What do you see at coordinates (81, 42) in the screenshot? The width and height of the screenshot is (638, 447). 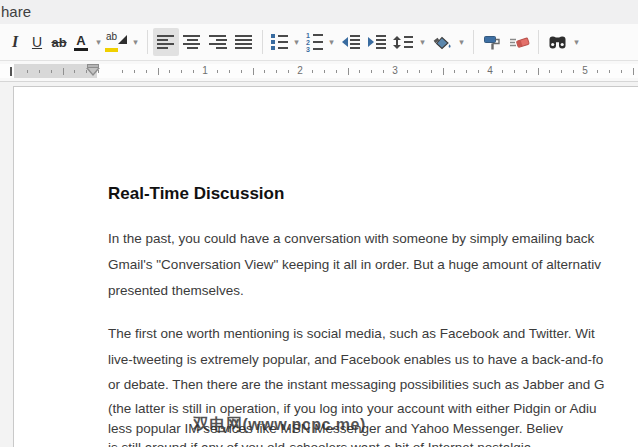 I see `font-color-icon: A` at bounding box center [81, 42].